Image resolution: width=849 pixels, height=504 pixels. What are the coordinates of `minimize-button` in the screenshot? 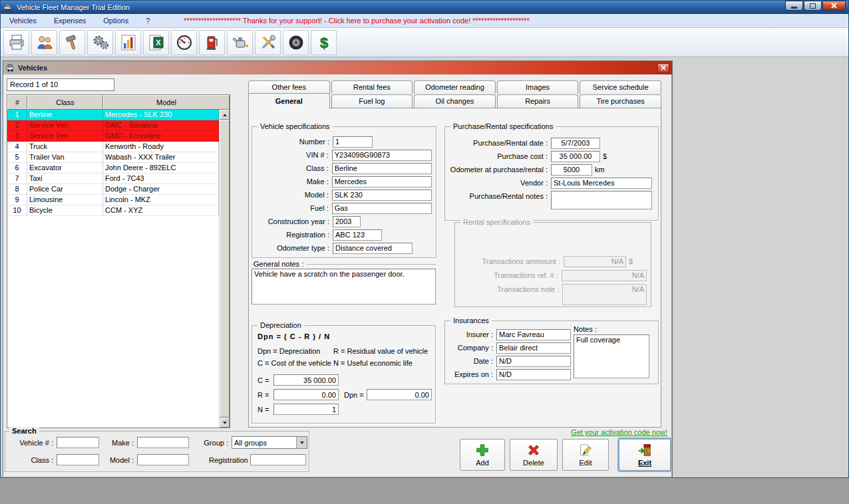 It's located at (794, 5).